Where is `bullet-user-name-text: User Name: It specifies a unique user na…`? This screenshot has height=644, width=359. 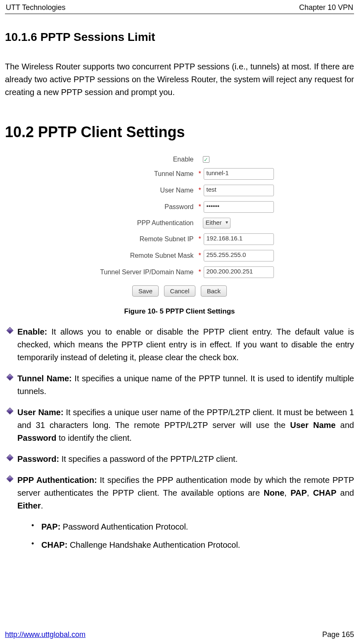
bullet-user-name-text: User Name: It specifies a unique user na… is located at coordinates (186, 425).